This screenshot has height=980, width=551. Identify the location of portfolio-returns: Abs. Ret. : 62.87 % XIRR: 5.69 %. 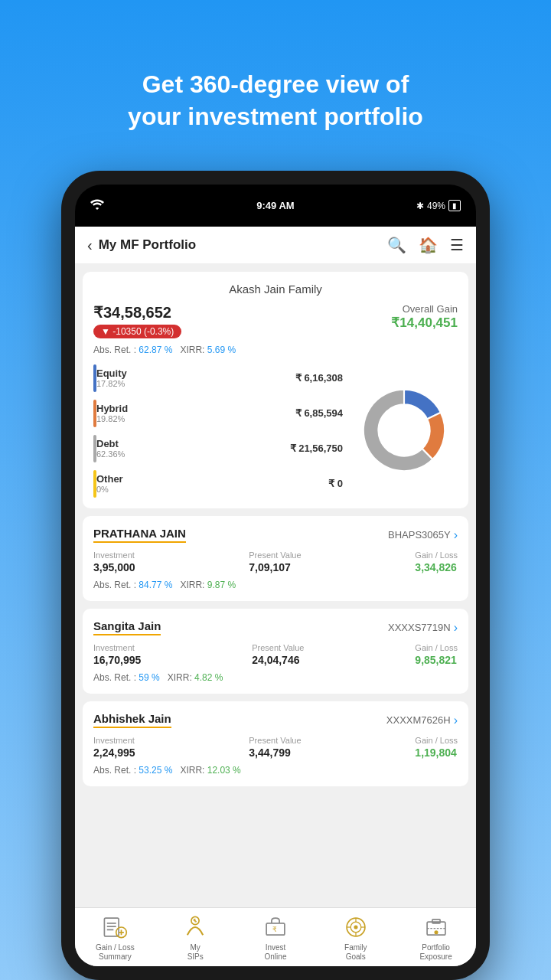
(242, 350).